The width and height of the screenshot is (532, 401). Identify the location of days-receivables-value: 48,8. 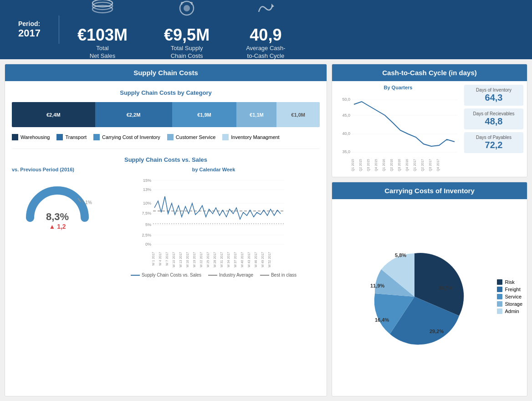
(494, 121).